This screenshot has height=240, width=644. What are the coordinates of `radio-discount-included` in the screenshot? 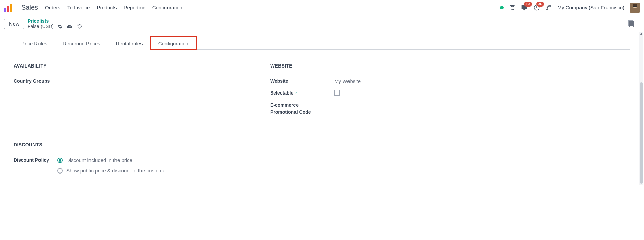 It's located at (60, 160).